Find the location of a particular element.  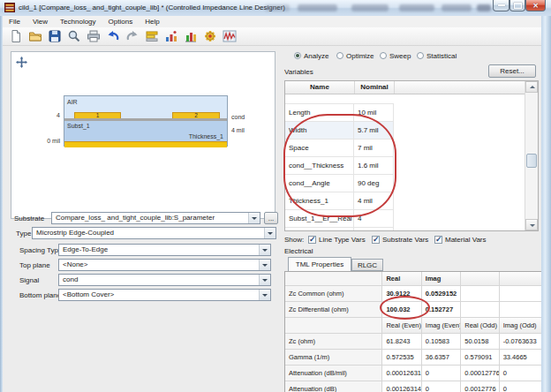

spacing-type-value: Edge-To-Edge is located at coordinates (161, 250).